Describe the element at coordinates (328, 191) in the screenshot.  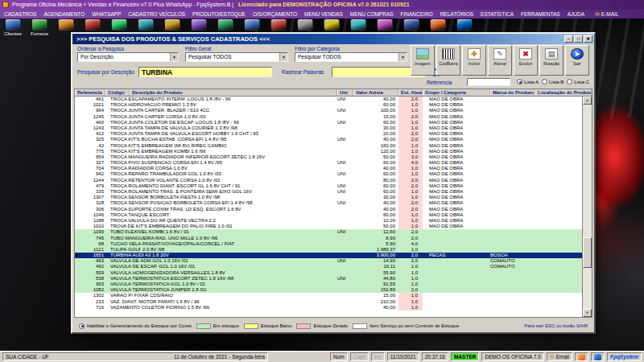
I see `table-row: 335TROCA ROLAMENTO TRAS. E PONTEIRA SEMI…` at that location.